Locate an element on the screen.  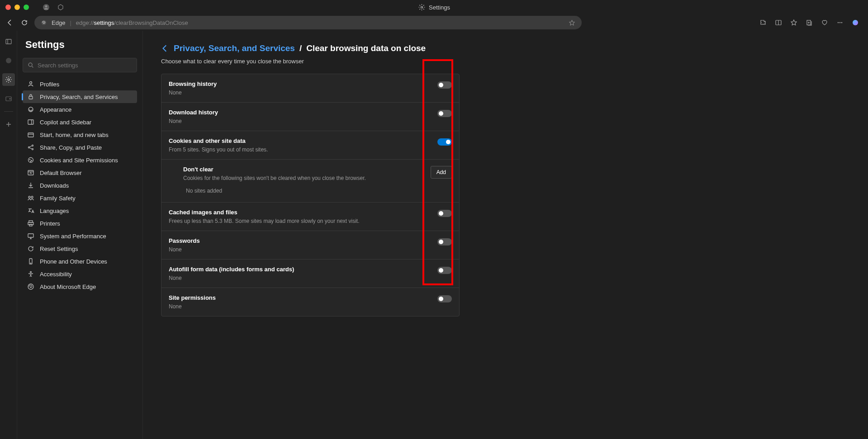
search-icon is located at coordinates (31, 65).